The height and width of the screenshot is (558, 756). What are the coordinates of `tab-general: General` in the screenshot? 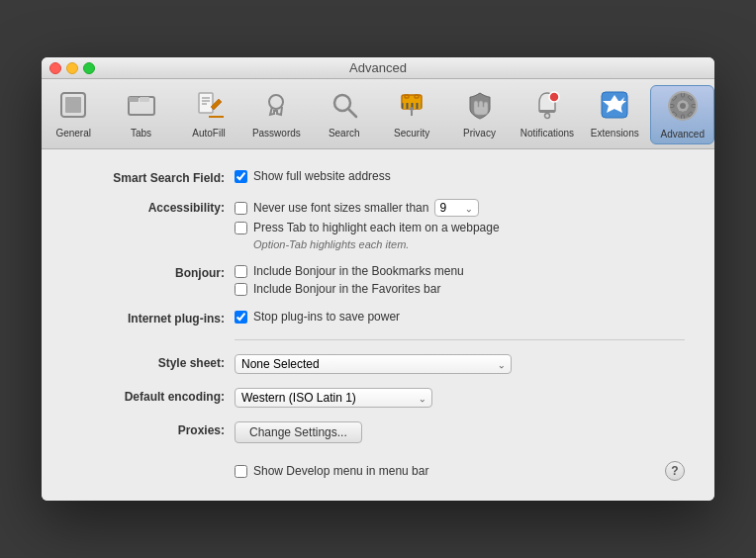 It's located at (73, 115).